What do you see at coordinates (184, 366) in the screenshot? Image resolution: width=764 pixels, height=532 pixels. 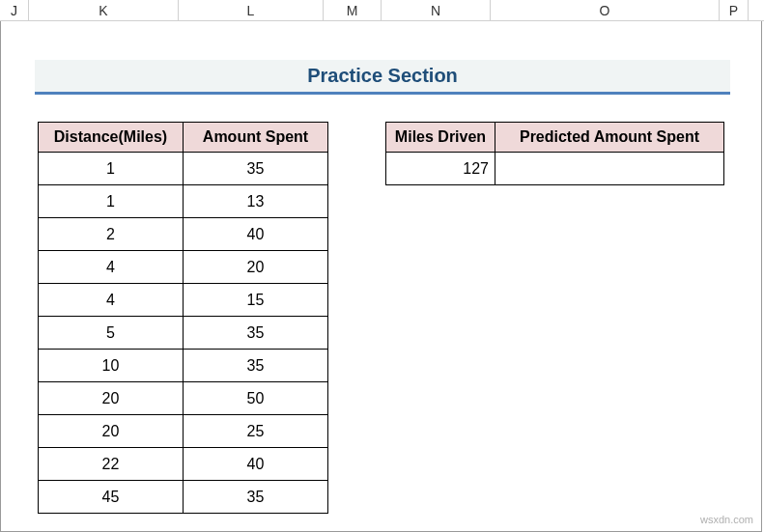 I see `table-row: 10 35` at bounding box center [184, 366].